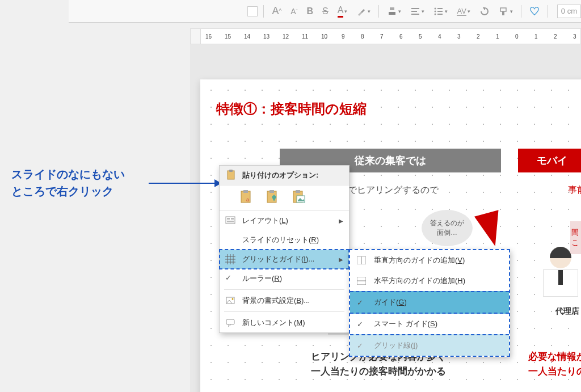  I want to click on ruler-scale: 16 15 14 13 12 11 10 9 8 7 6 5 4 3 2 1 0…, so click(390, 36).